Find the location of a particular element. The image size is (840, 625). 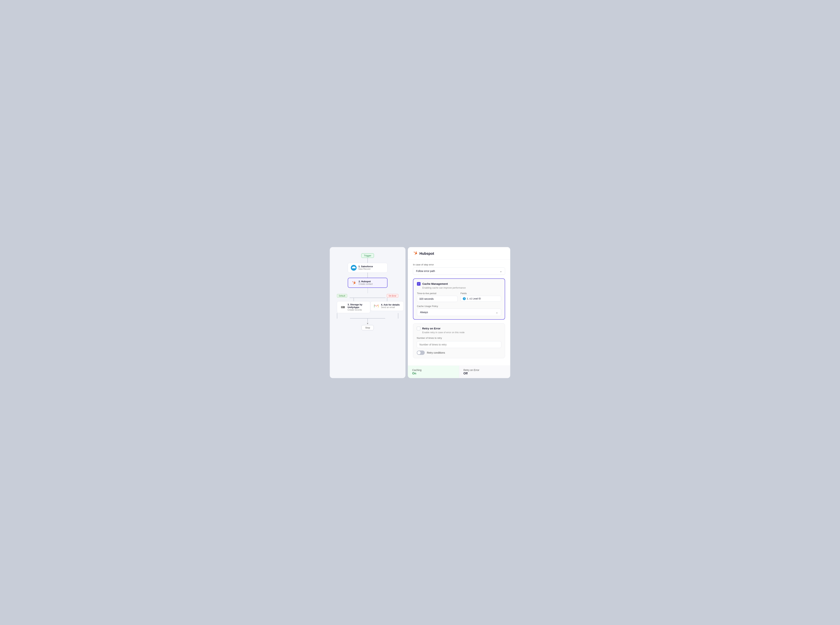

panel-title: Hubspot is located at coordinates (427, 253).